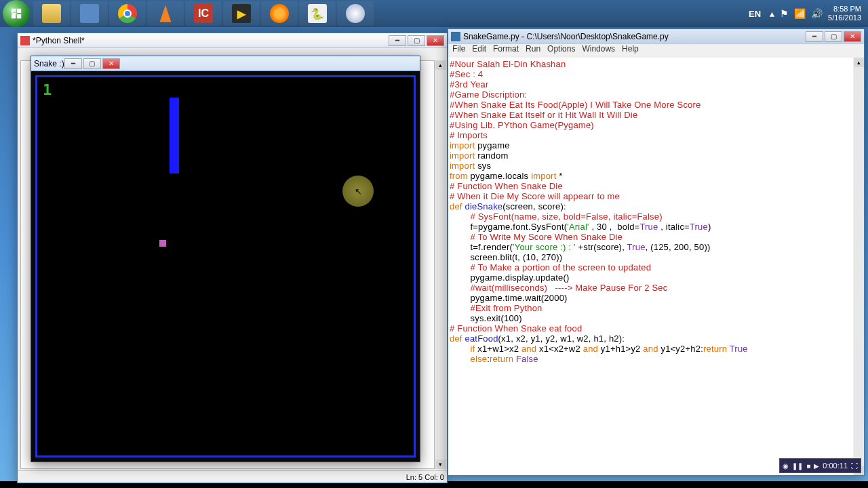  Describe the element at coordinates (90, 14) in the screenshot. I see `notepad-icon` at that location.